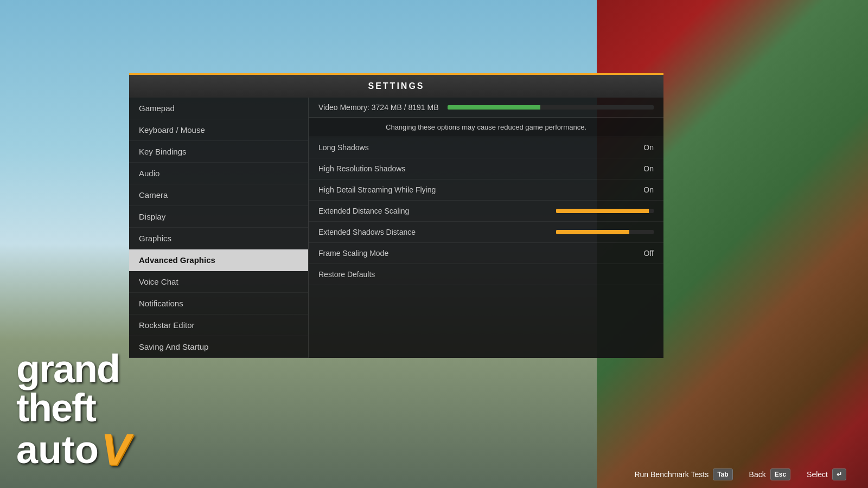 The image size is (868, 488). I want to click on bottom-action-run-benchmark: Run Benchmark TestsTab, so click(684, 474).